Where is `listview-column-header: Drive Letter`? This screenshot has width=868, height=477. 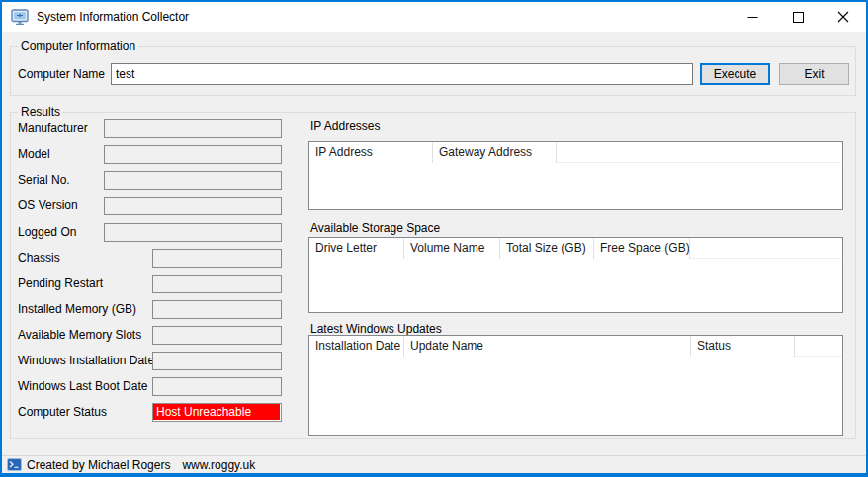 listview-column-header: Drive Letter is located at coordinates (357, 249).